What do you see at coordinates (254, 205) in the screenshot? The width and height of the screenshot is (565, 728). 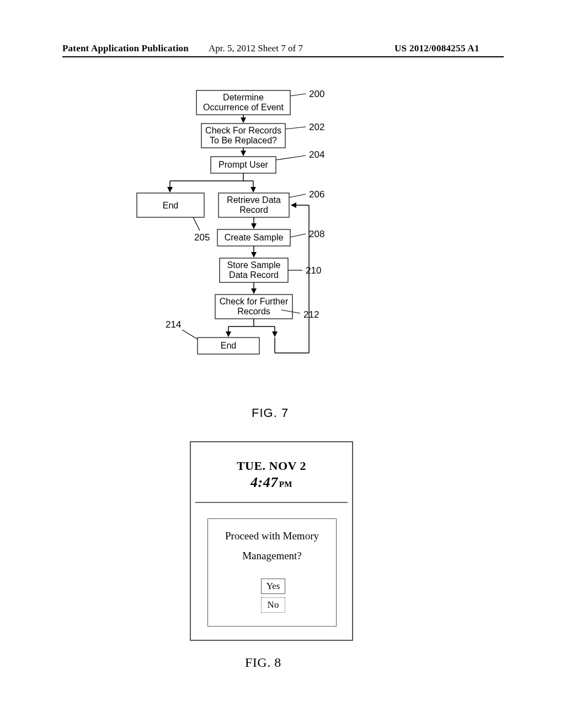 I see `box-206: Retrieve Data Record` at bounding box center [254, 205].